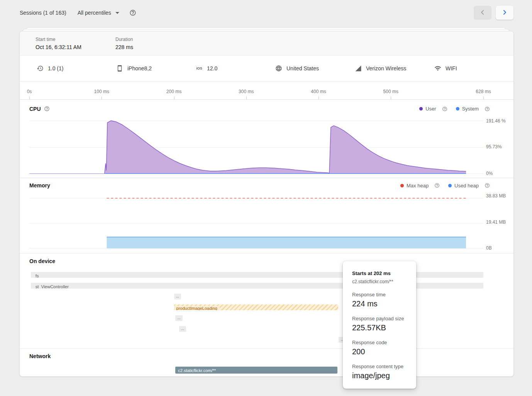 Image resolution: width=532 pixels, height=396 pixels. Describe the element at coordinates (266, 69) in the screenshot. I see `device-attributes-row: 1.0 (1) iPhone8,2 iOS 12.0 United States…` at that location.